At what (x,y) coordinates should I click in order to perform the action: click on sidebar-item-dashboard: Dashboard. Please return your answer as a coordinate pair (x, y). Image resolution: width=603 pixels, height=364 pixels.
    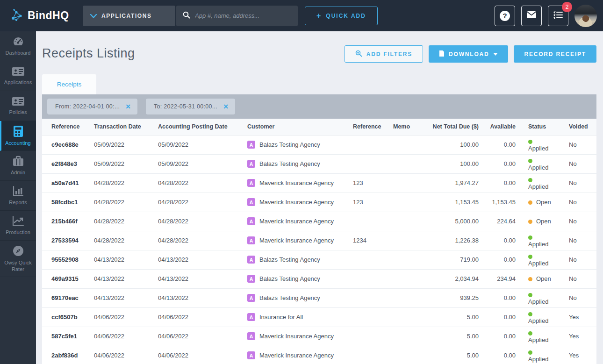
    Looking at the image, I should click on (18, 46).